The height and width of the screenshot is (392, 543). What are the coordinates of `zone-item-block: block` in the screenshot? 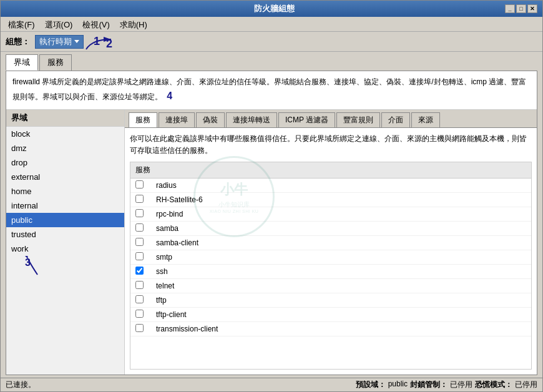 It's located at (65, 134).